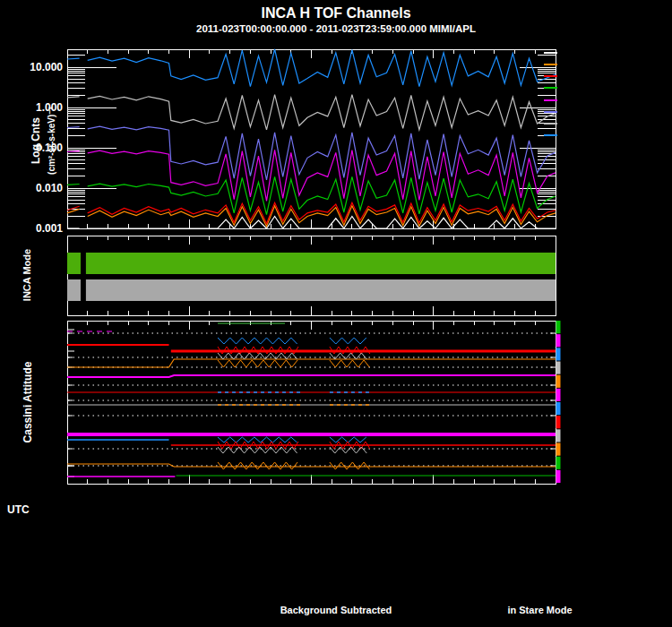 The height and width of the screenshot is (627, 672). Describe the element at coordinates (322, 176) in the screenshot. I see `series-35-55-keV` at that location.